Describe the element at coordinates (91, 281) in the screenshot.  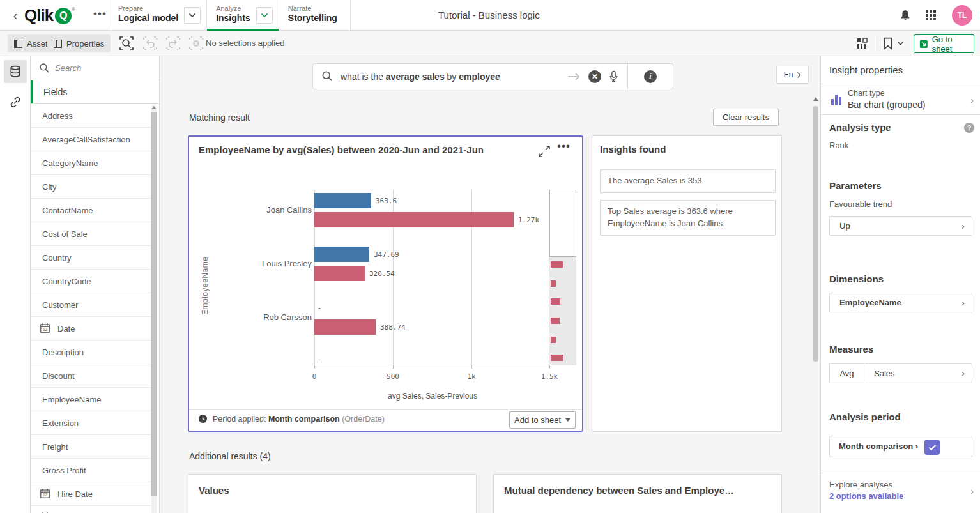
I see `field-item: CountryCode` at that location.